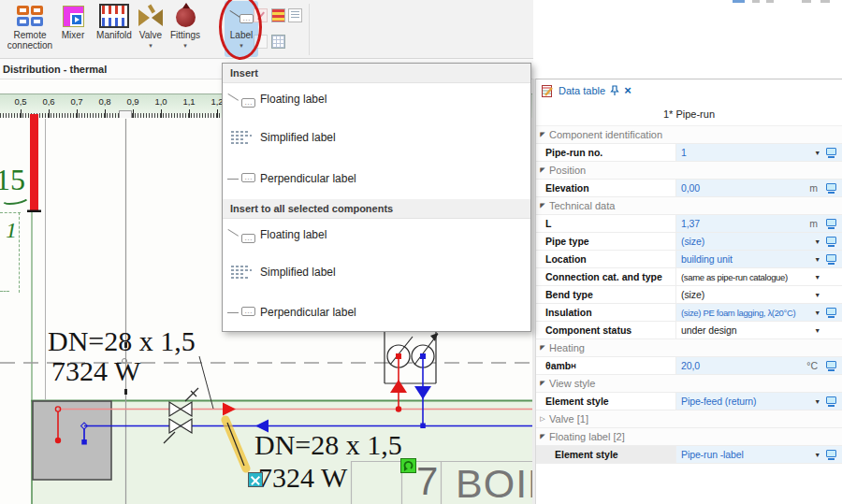  I want to click on button-label: Label, so click(241, 36).